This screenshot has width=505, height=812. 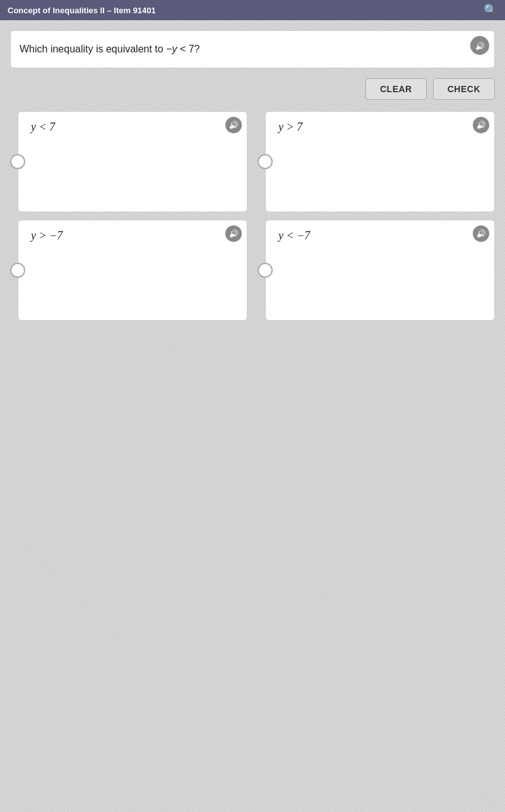 I want to click on option-d-card: y < −7, so click(x=380, y=270).